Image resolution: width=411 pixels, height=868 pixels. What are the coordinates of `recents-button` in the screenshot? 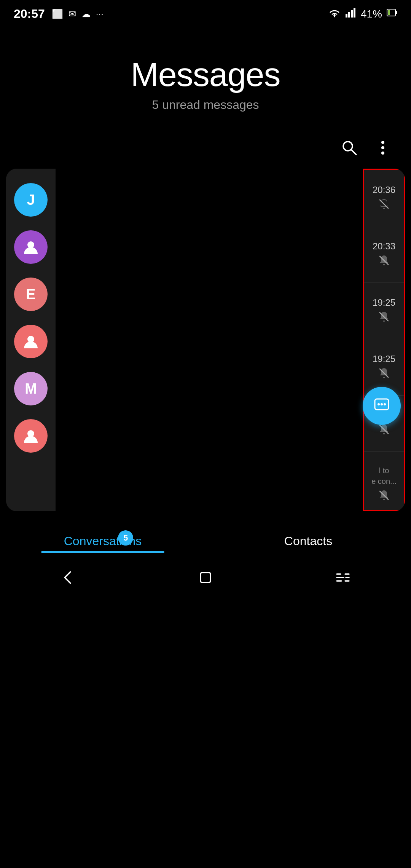 It's located at (342, 578).